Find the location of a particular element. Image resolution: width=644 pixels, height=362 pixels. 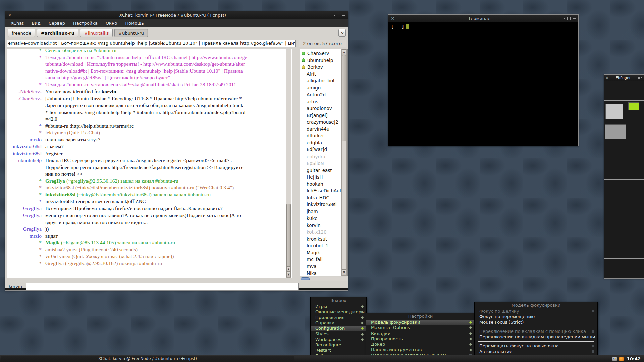

chat-scrollbar-thumb is located at coordinates (288, 235).